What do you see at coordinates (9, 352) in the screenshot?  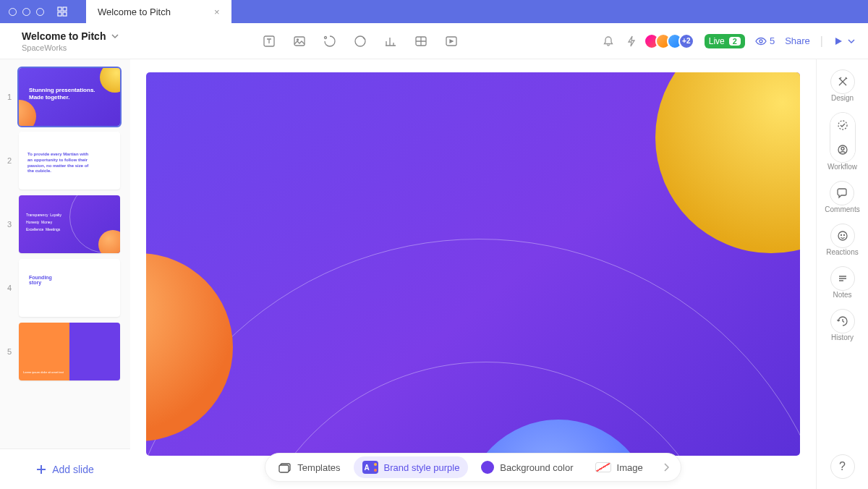 I see `slide-number: 5` at bounding box center [9, 352].